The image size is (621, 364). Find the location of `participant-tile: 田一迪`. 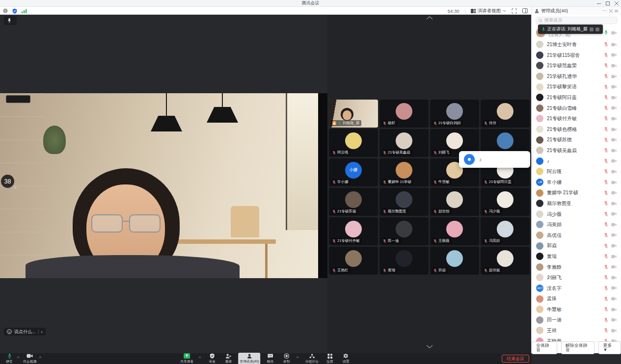

participant-tile: 田一迪 is located at coordinates (404, 232).